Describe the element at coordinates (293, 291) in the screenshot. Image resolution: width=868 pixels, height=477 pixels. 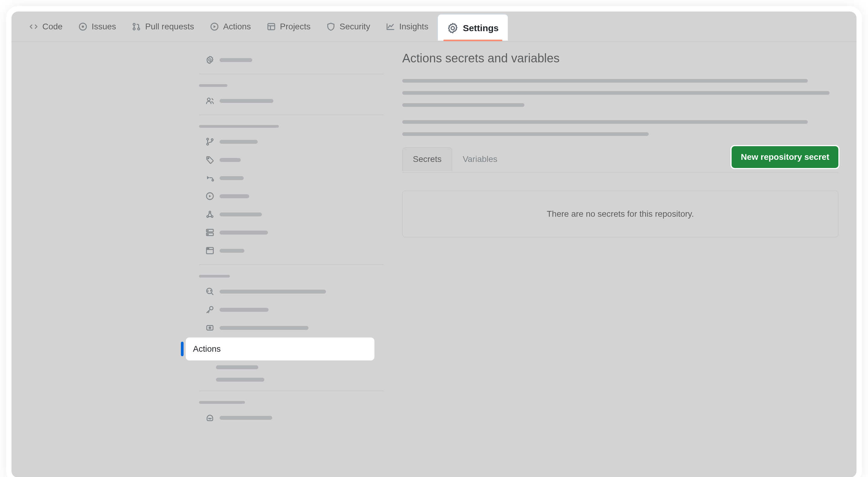
I see `sidebar-item-code-security` at that location.